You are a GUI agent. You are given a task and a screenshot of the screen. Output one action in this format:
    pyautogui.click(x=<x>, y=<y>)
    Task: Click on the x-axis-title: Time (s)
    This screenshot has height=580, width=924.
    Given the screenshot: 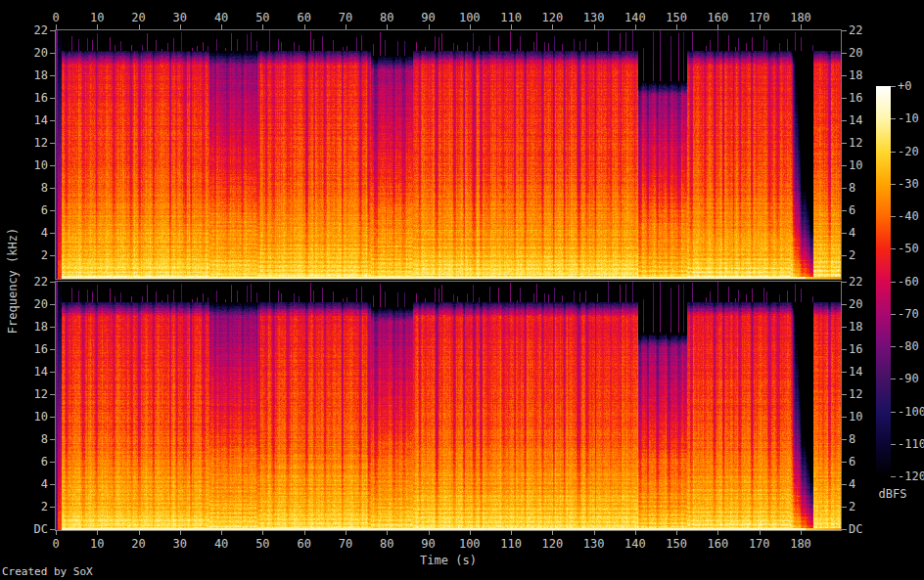 What is the action you would take?
    pyautogui.click(x=448, y=560)
    